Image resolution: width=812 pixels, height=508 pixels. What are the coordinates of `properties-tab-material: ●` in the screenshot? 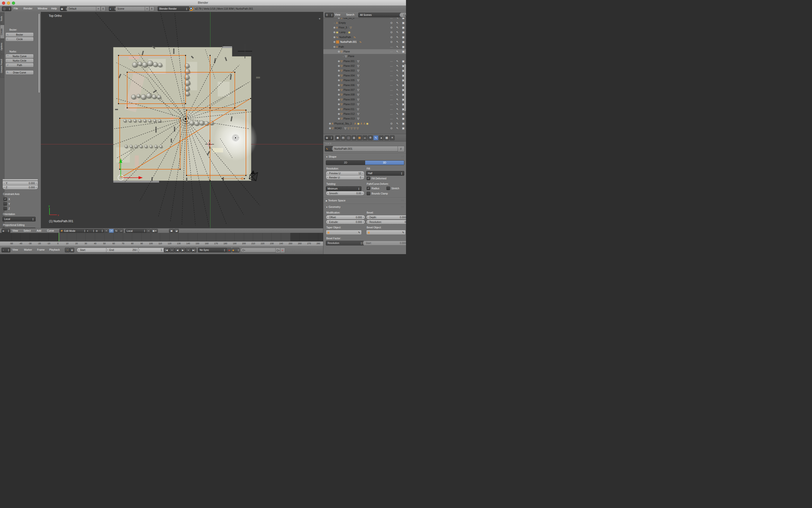 It's located at (381, 138).